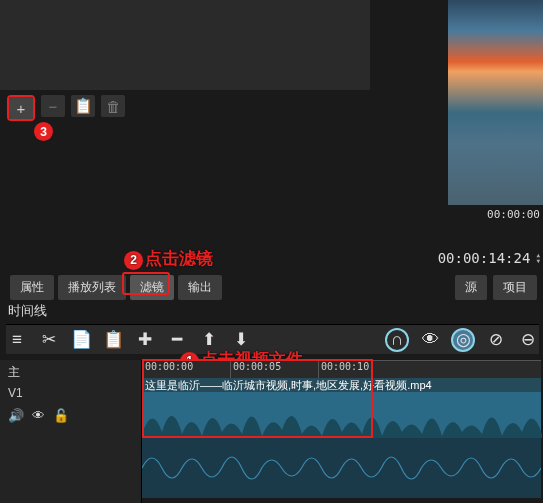 This screenshot has height=503, width=543. Describe the element at coordinates (496, 340) in the screenshot. I see `ripple-all-button: ⊘` at that location.